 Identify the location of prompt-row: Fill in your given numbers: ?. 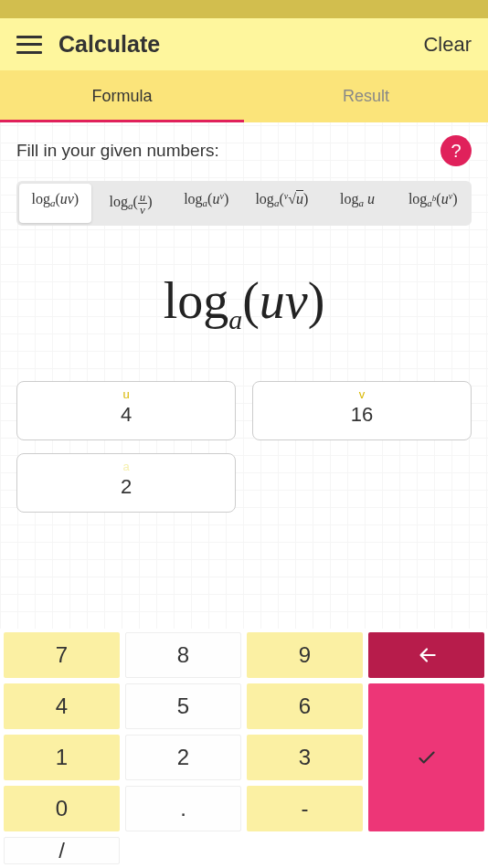
(244, 151).